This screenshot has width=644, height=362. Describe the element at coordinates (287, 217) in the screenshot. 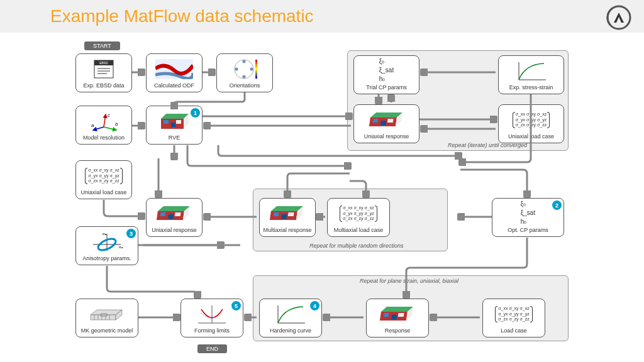

I see `node-multiresp: Multiaxial response` at that location.